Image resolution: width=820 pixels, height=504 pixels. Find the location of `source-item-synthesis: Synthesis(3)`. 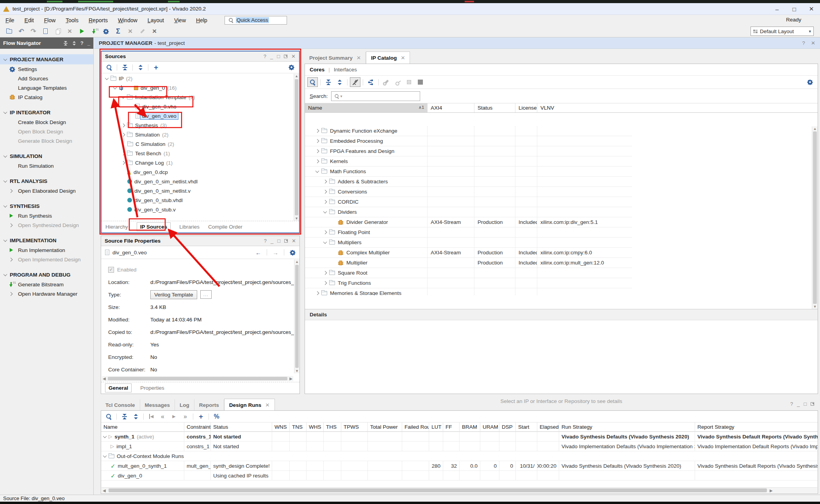

source-item-synthesis: Synthesis(3) is located at coordinates (198, 125).